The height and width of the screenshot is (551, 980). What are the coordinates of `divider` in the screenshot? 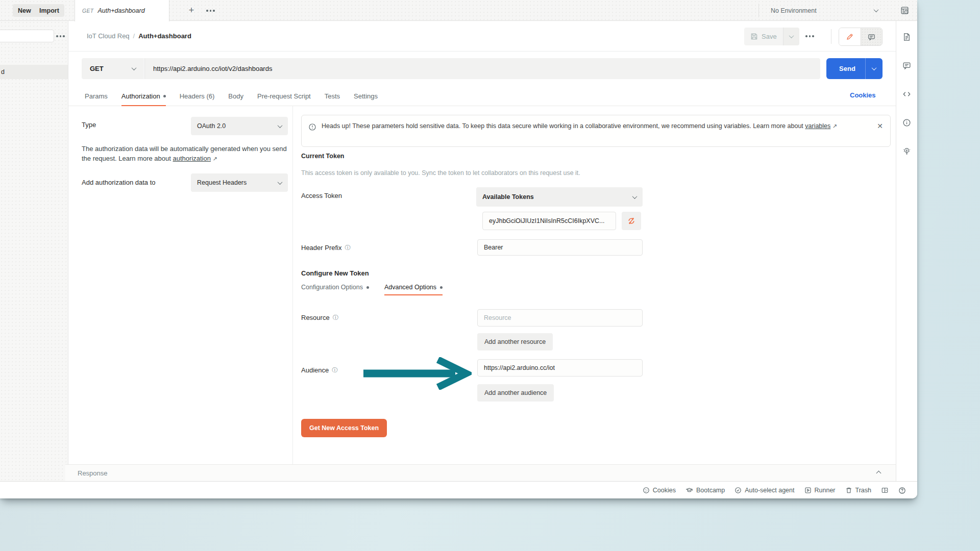 It's located at (758, 10).